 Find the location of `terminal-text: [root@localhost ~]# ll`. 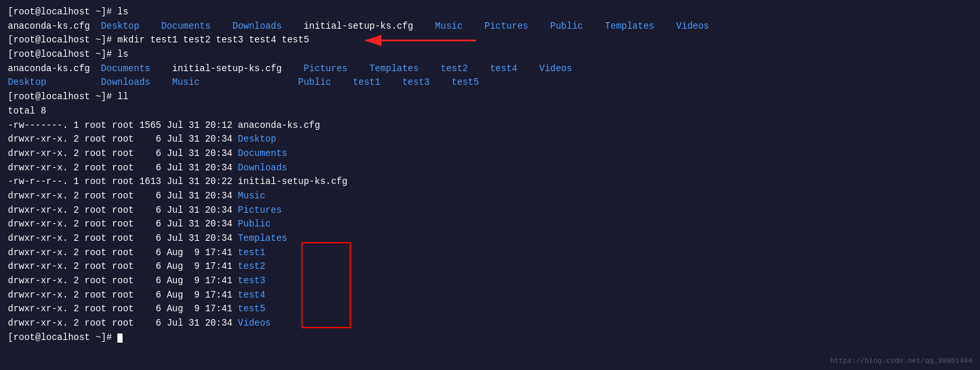

terminal-text: [root@localhost ~]# ll is located at coordinates (68, 97).